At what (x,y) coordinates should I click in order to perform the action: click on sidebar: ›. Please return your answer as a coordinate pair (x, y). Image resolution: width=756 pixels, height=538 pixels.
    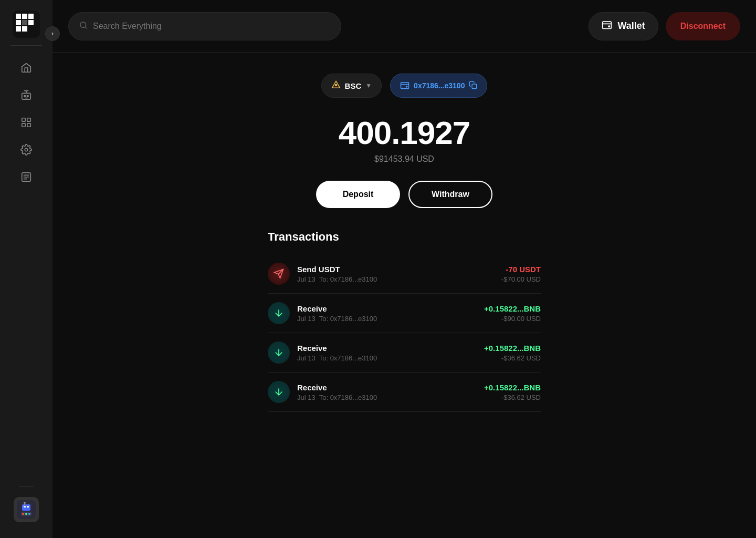
    Looking at the image, I should click on (26, 269).